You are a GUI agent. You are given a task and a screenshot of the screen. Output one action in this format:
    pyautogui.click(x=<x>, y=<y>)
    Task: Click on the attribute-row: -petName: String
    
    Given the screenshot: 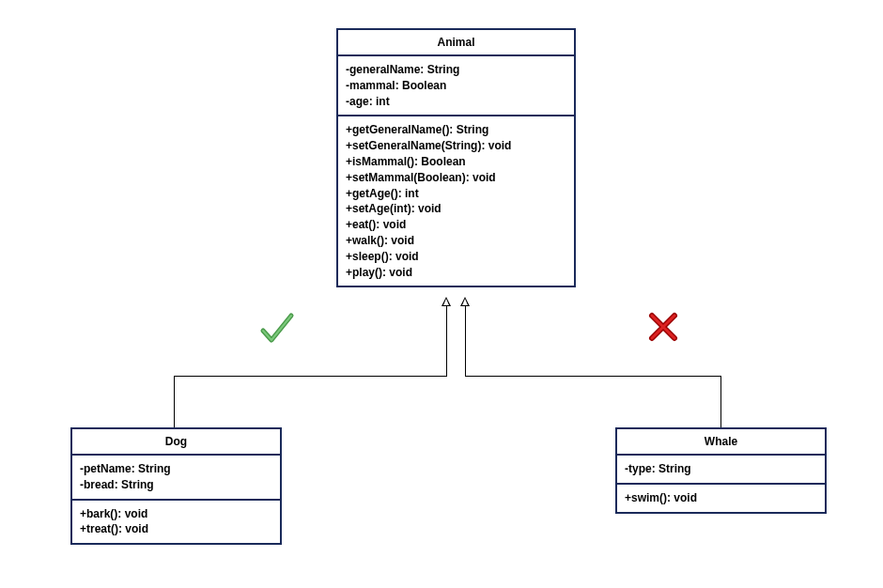 What is the action you would take?
    pyautogui.click(x=177, y=470)
    